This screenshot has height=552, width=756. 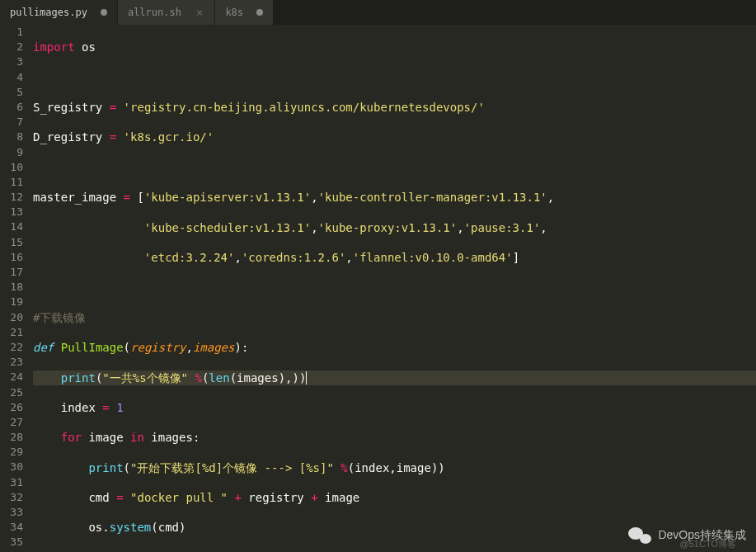 What do you see at coordinates (234, 12) in the screenshot?
I see `tab-label: k8s` at bounding box center [234, 12].